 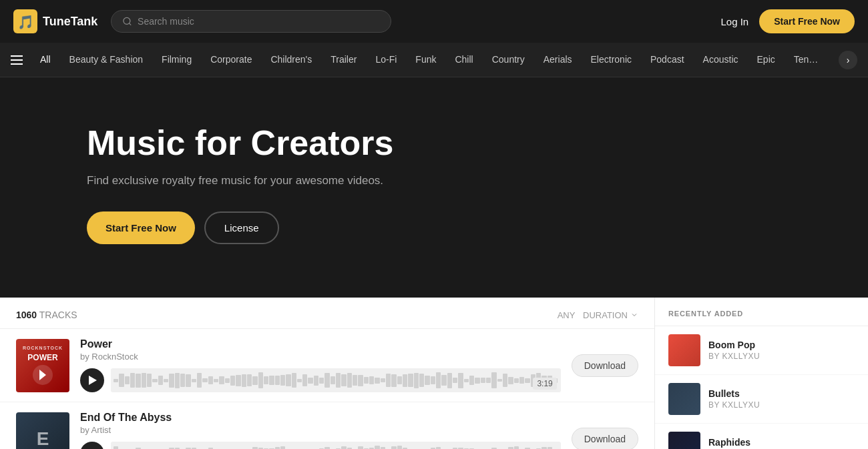 What do you see at coordinates (788, 21) in the screenshot?
I see `nav-right: Log In Start Free Now` at bounding box center [788, 21].